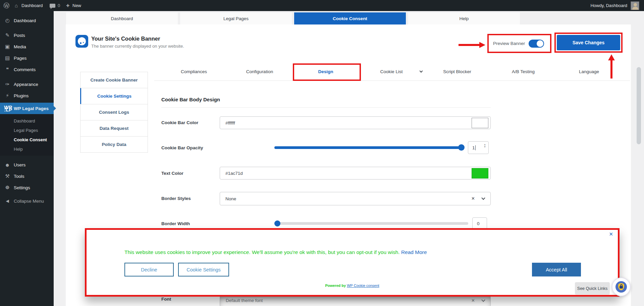  What do you see at coordinates (355, 199) in the screenshot?
I see `border-styles-select: None` at bounding box center [355, 199].